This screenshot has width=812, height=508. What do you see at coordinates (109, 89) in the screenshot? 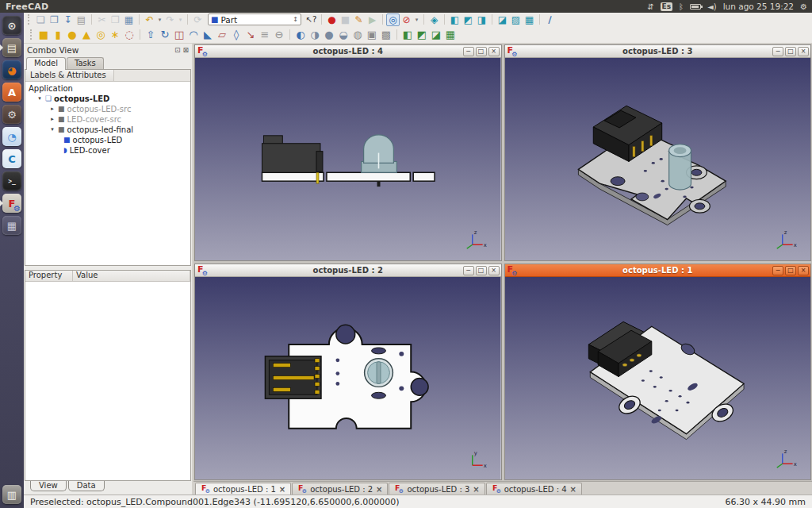
I see `tree-root: Application` at bounding box center [109, 89].